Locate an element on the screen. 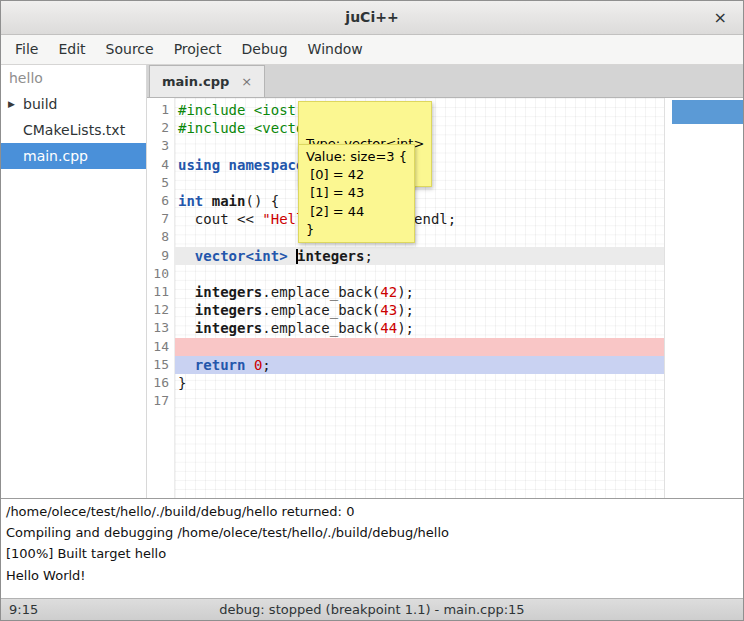 The width and height of the screenshot is (744, 621). code-token: using namespace is located at coordinates (241, 165).